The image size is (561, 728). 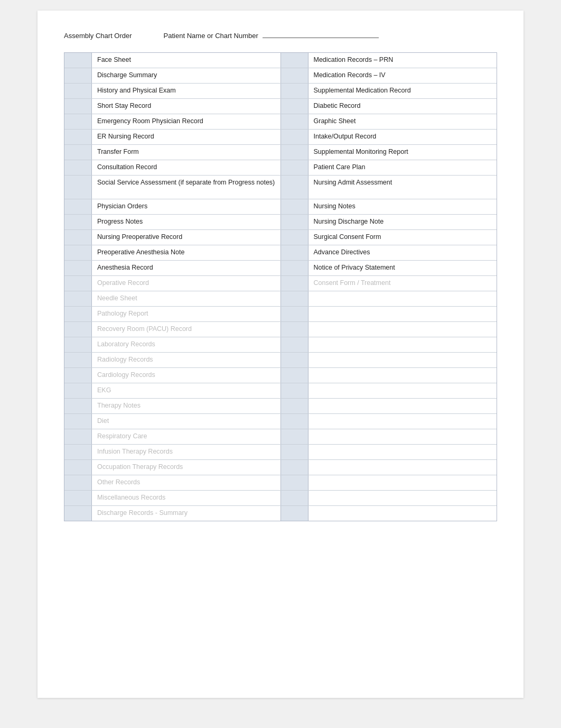 What do you see at coordinates (280, 76) in the screenshot?
I see `table-row: Discharge SummaryMedication Records – IV` at bounding box center [280, 76].